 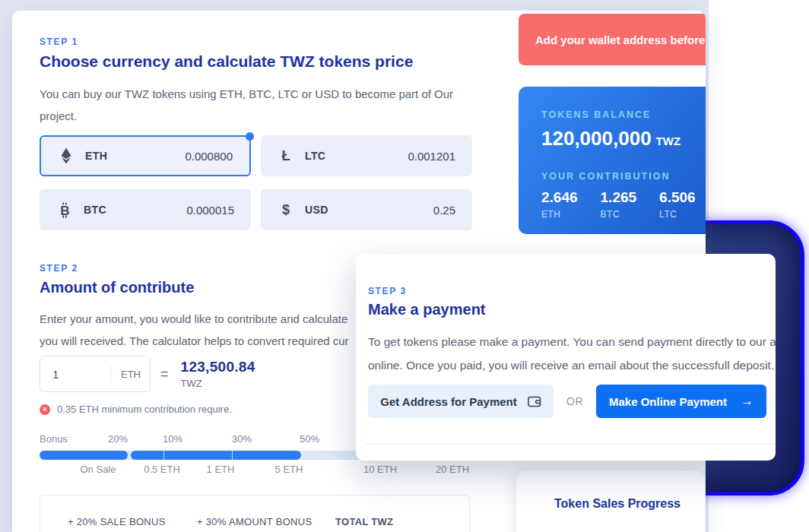 What do you see at coordinates (254, 521) in the screenshot?
I see `amount-bonus-label: + 30% AMOUNT BONUS` at bounding box center [254, 521].